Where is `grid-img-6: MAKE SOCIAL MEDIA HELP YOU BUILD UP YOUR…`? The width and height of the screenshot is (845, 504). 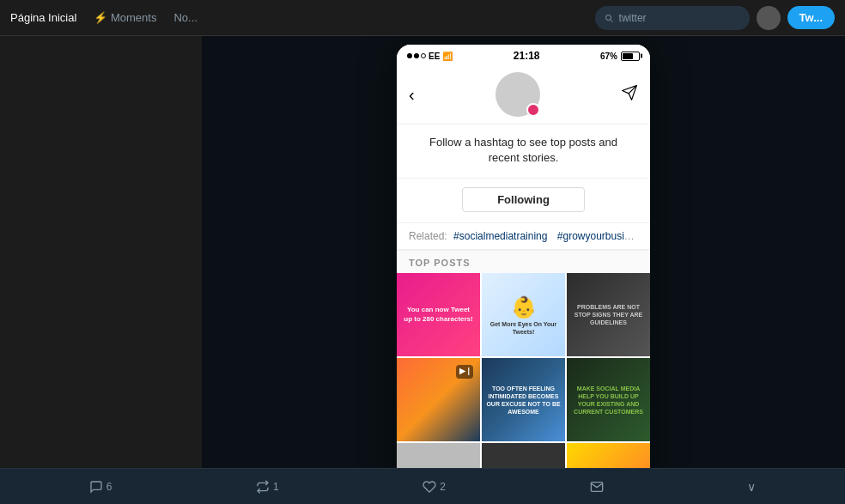
grid-img-6: MAKE SOCIAL MEDIA HELP YOU BUILD UP YOUR… is located at coordinates (608, 400).